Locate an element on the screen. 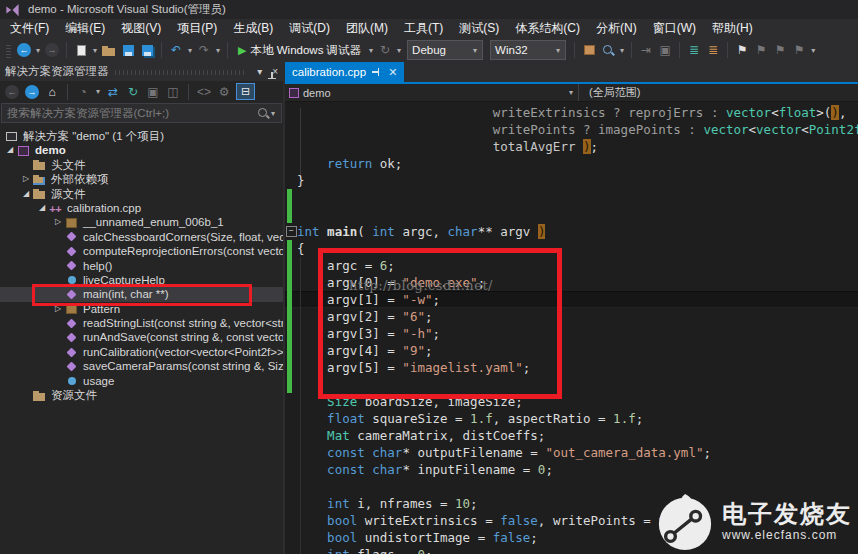 This screenshot has width=858, height=554. tree-item: usage is located at coordinates (142, 381).